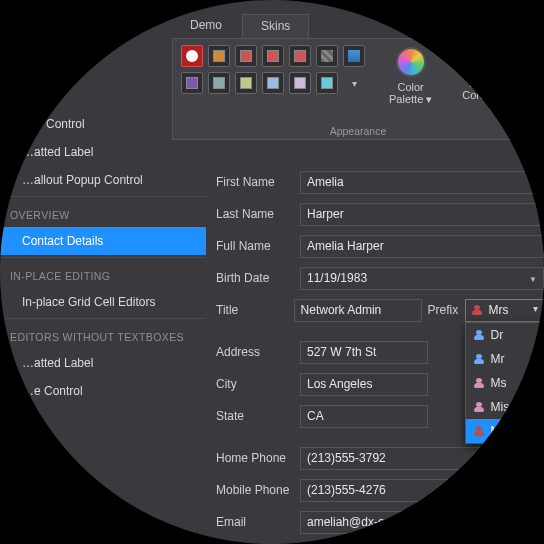 This screenshot has height=544, width=544. Describe the element at coordinates (103, 96) in the screenshot. I see `sidebar-item: …trol` at that location.